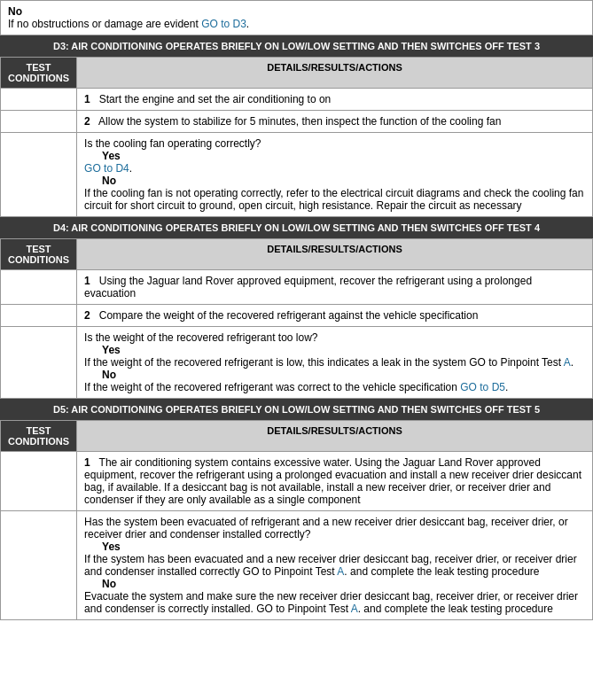 This screenshot has height=700, width=593. Describe the element at coordinates (215, 99) in the screenshot. I see `d3-row1-text: Start the engine and set the air conditi…` at that location.